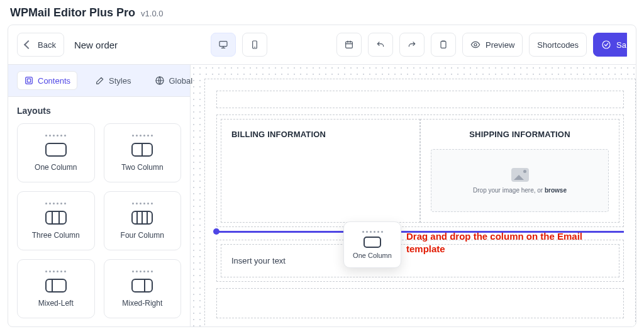 The width and height of the screenshot is (644, 329). What do you see at coordinates (255, 45) in the screenshot?
I see `mobile-icon` at bounding box center [255, 45].